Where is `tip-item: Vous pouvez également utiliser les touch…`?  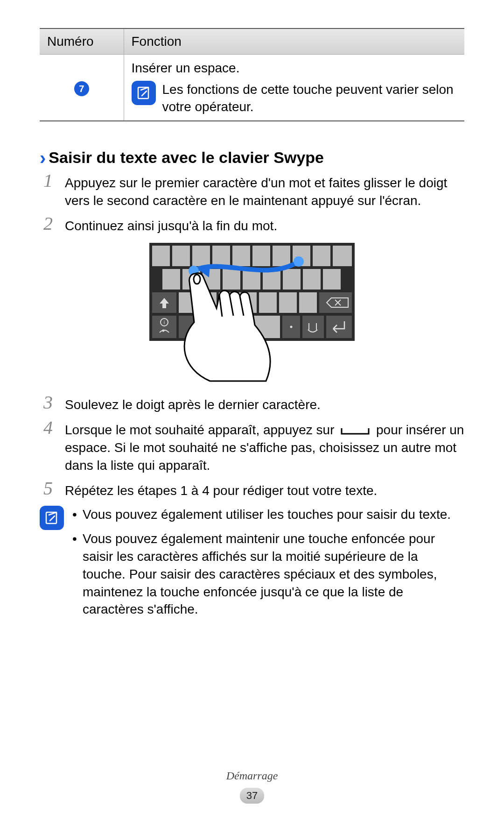
tip-item: Vous pouvez également utiliser les touch… is located at coordinates (267, 515).